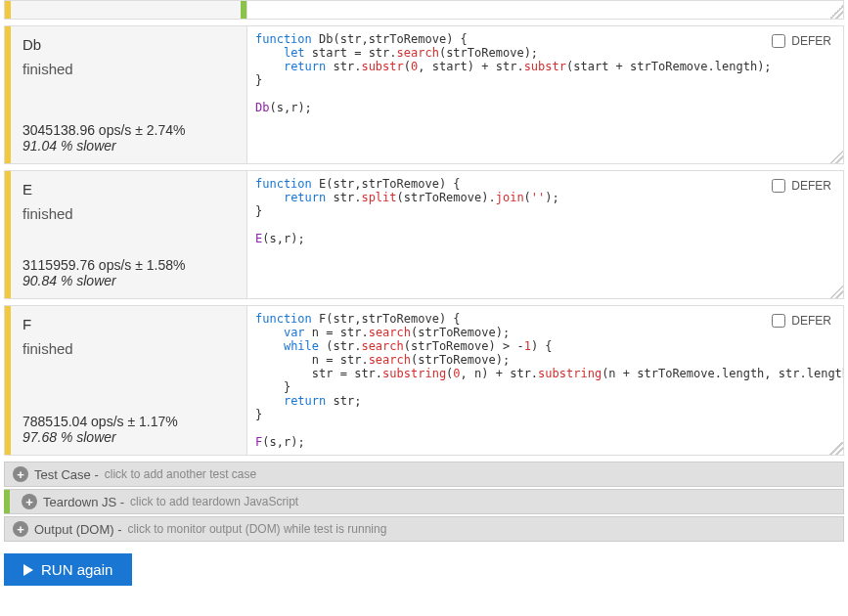 Image resolution: width=848 pixels, height=616 pixels. Describe the element at coordinates (129, 265) in the screenshot. I see `ops-result: 3115959.76 ops/s ± 1.58%` at that location.